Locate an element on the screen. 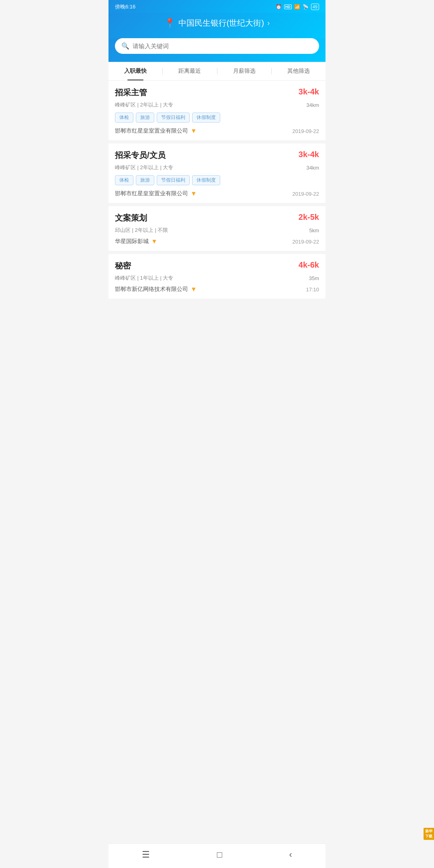 This screenshot has height=868, width=434. search-input is located at coordinates (223, 46).